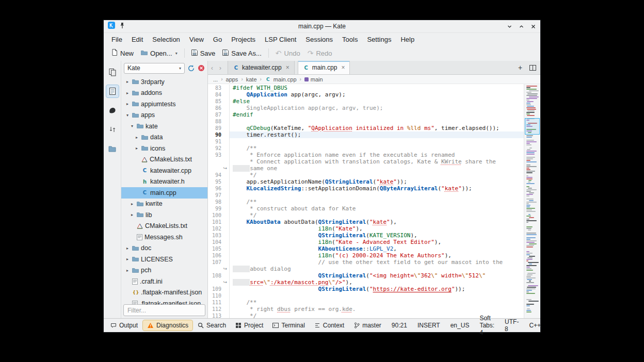 This screenshot has width=644, height=362. Describe the element at coordinates (164, 138) in the screenshot. I see `tree-item-data: ▸data` at that location.